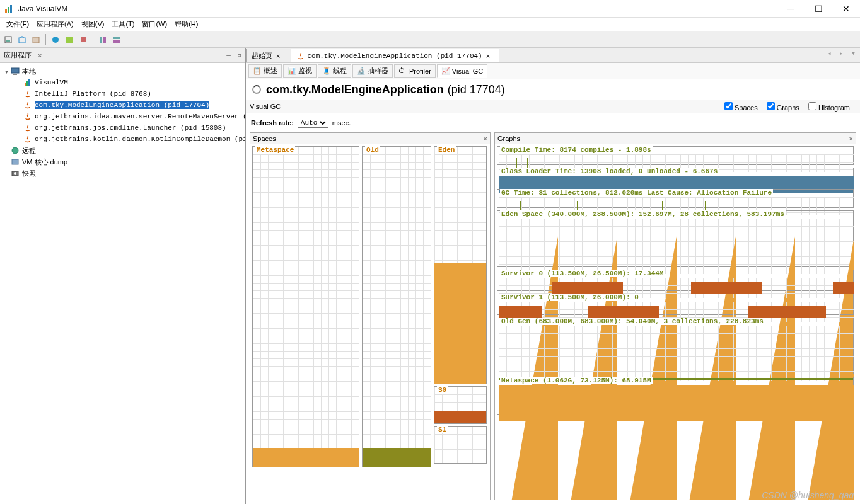 The width and height of the screenshot is (860, 504). Describe the element at coordinates (15, 151) in the screenshot. I see `remote-icon` at that location.